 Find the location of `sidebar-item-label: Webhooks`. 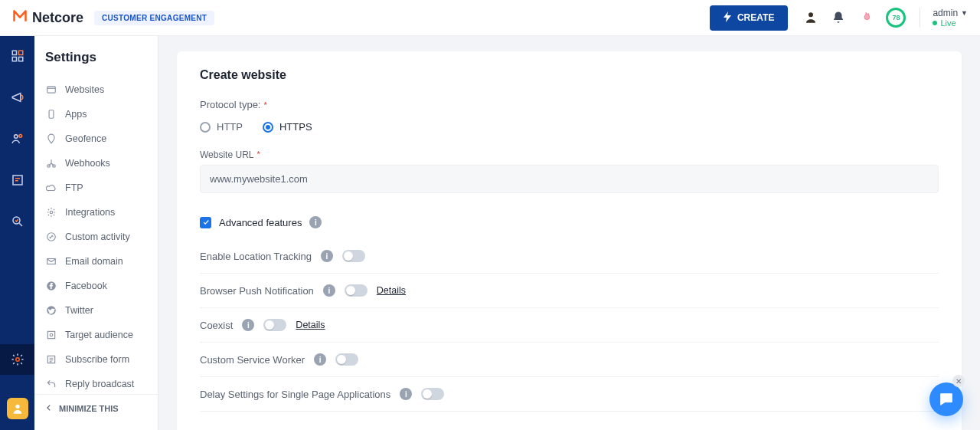

sidebar-item-label: Webhooks is located at coordinates (87, 163).